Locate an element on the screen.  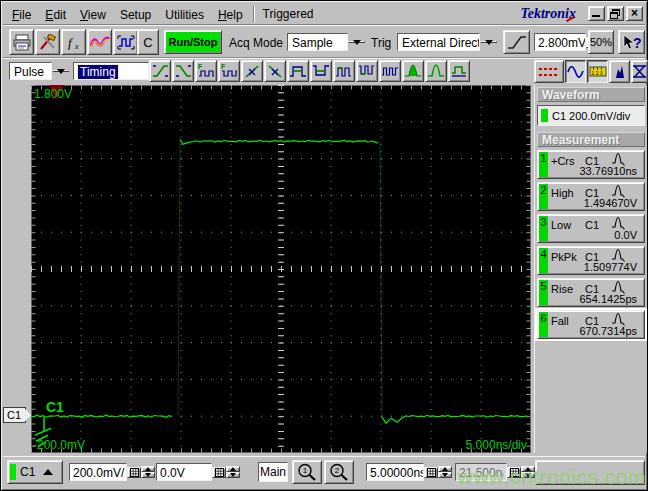
neg-frequency-icon: F is located at coordinates (229, 71).